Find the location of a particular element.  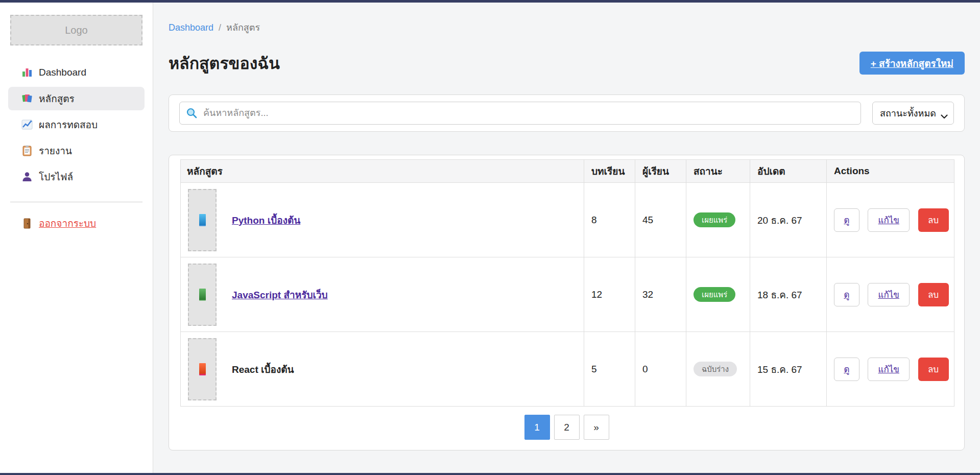

sidebar-item-reports: รายงาน is located at coordinates (77, 151).